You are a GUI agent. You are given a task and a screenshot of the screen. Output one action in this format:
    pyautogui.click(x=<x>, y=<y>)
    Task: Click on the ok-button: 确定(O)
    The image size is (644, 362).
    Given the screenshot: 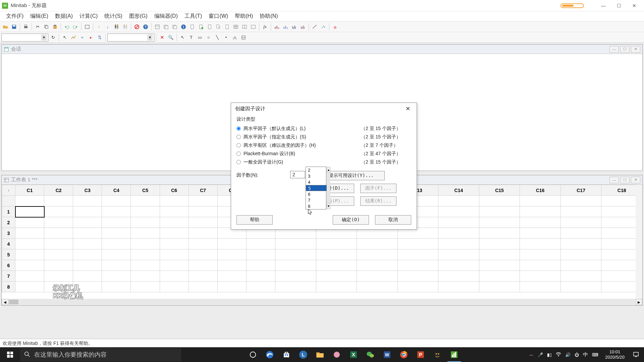 What is the action you would take?
    pyautogui.click(x=351, y=220)
    